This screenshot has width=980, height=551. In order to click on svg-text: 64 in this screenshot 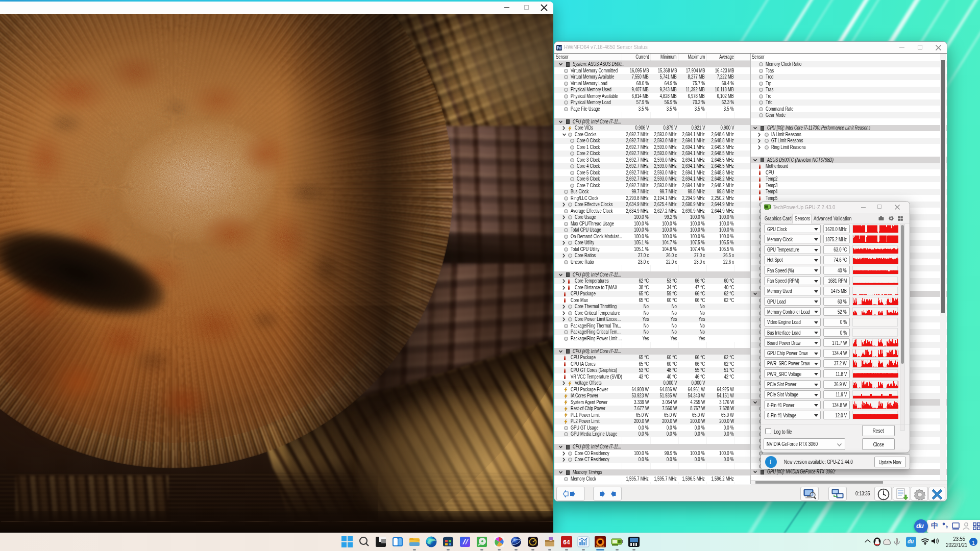, I will do `click(567, 542)`.